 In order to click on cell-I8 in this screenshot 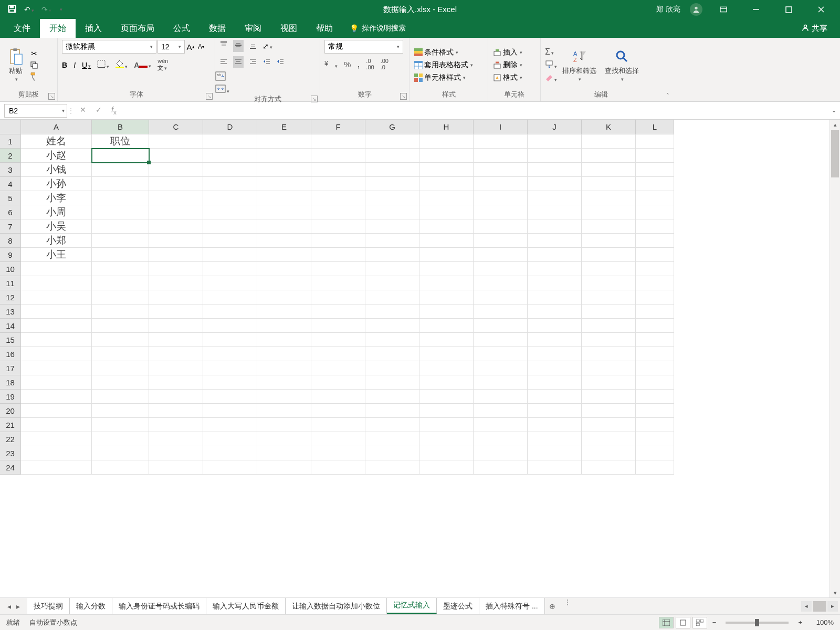, I will do `click(501, 240)`.